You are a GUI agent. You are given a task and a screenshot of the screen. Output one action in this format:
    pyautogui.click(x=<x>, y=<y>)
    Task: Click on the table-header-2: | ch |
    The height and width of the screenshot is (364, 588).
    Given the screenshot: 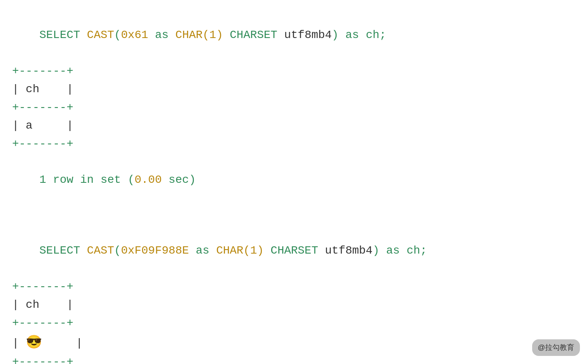 What is the action you would take?
    pyautogui.click(x=294, y=305)
    